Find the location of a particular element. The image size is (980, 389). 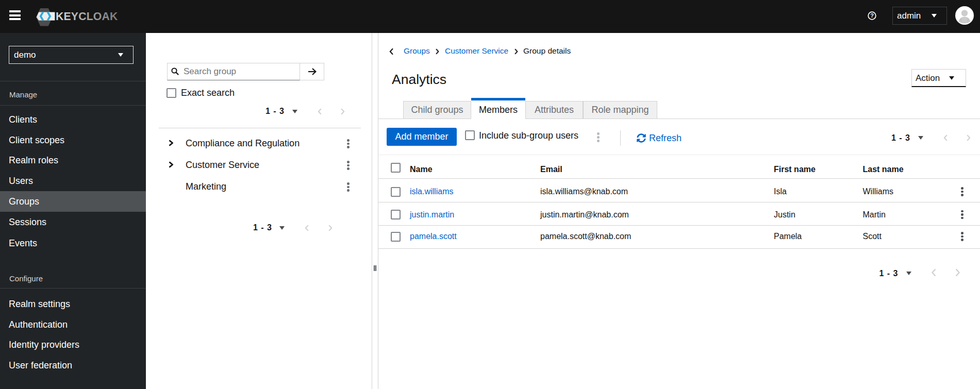

svg-text: KEYCLOAK is located at coordinates (87, 16).